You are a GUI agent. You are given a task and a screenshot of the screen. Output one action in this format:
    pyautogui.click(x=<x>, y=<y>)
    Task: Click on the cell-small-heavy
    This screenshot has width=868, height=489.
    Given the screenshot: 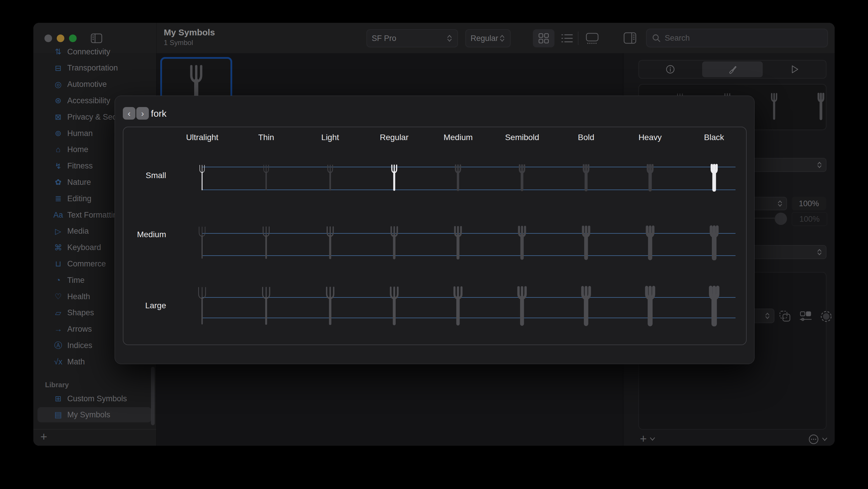 What is the action you would take?
    pyautogui.click(x=650, y=175)
    